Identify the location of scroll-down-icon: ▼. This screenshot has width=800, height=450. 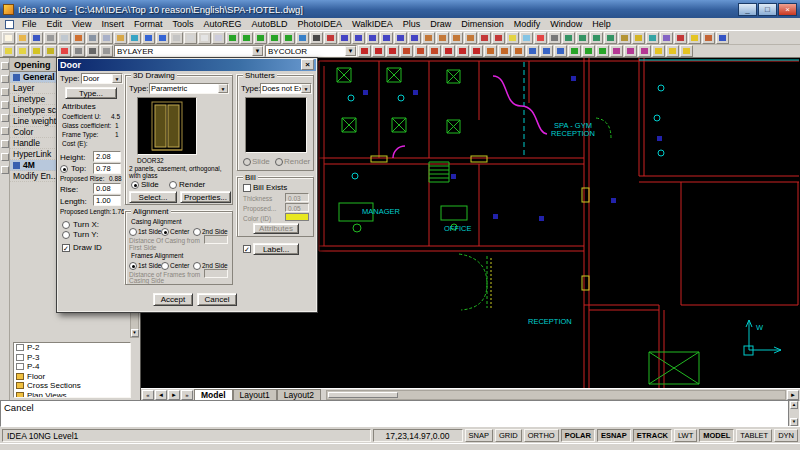
(794, 422).